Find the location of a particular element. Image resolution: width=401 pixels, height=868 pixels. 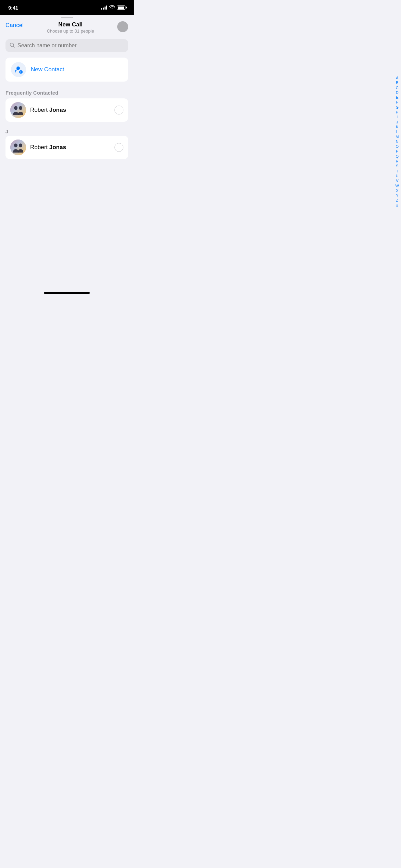

search-icon is located at coordinates (12, 46).